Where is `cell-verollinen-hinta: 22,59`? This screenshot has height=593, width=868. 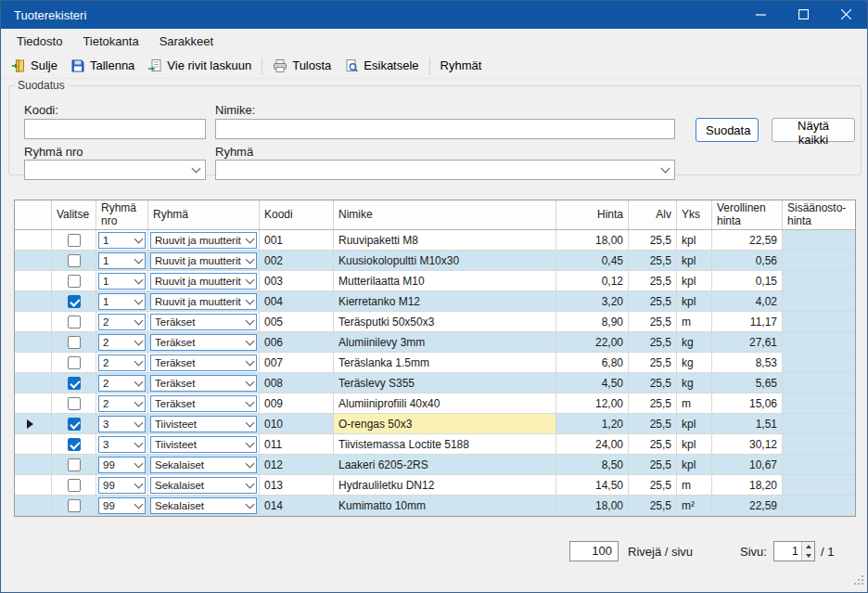 cell-verollinen-hinta: 22,59 is located at coordinates (747, 506).